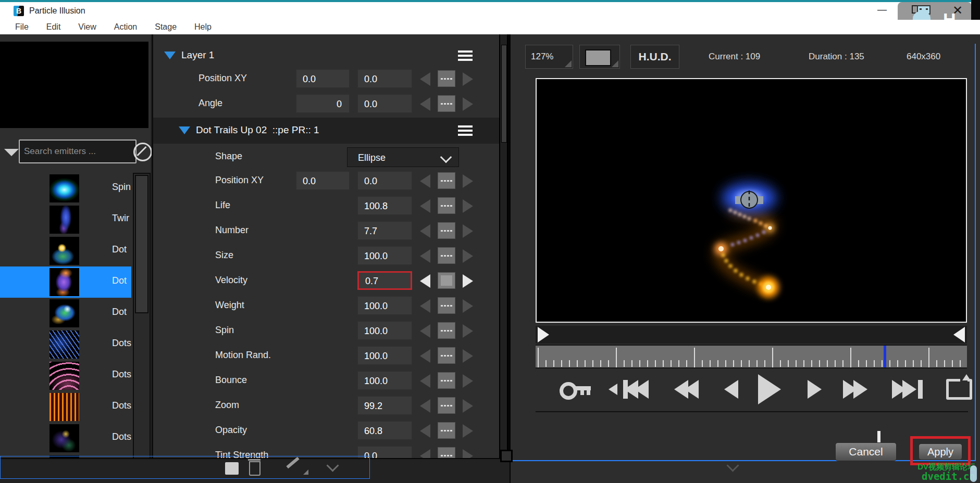 This screenshot has width=980, height=483. I want to click on keyframe-icon, so click(576, 389).